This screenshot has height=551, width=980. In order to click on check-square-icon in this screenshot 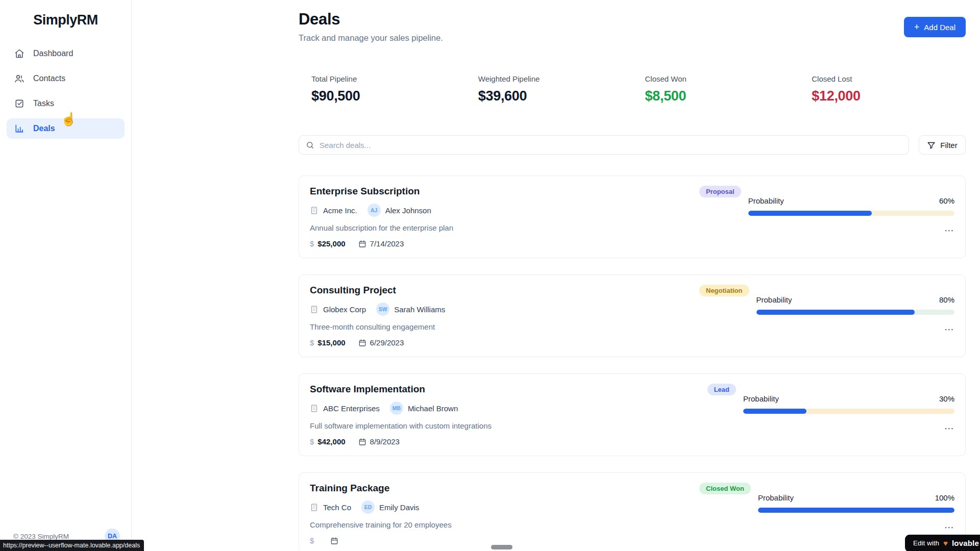, I will do `click(19, 104)`.